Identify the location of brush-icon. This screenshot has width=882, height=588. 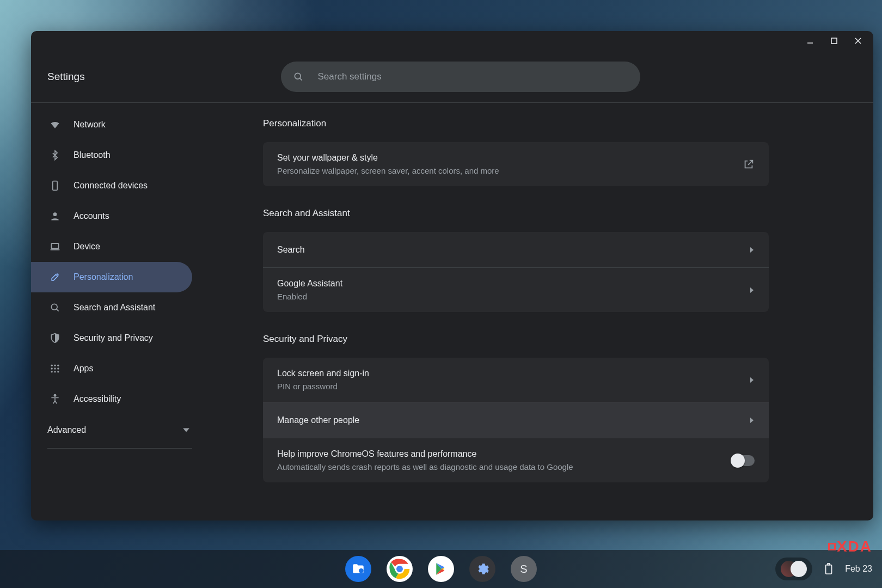
(55, 277).